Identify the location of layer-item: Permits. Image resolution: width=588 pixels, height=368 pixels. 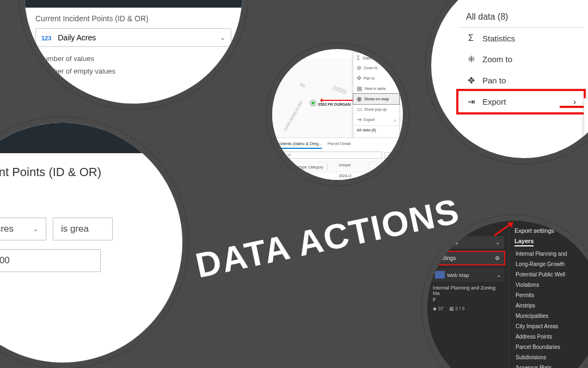
(549, 295).